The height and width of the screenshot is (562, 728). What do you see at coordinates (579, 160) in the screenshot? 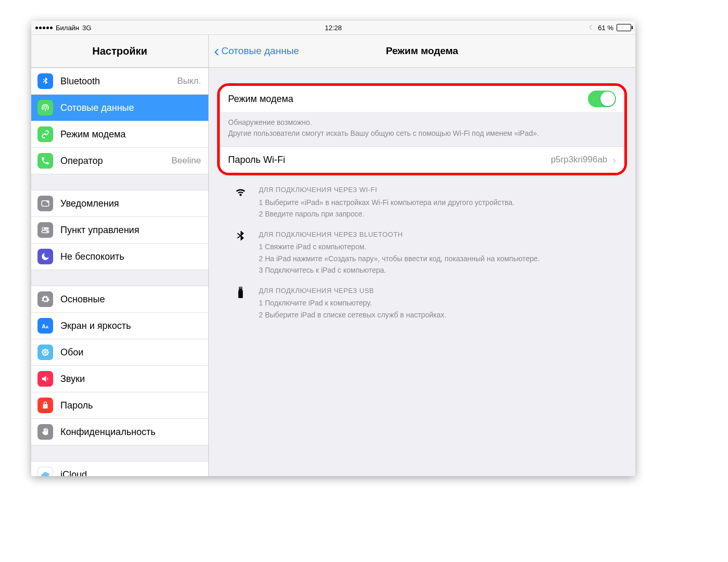
I see `wifi-password-value: p5rp3kri996ab` at bounding box center [579, 160].